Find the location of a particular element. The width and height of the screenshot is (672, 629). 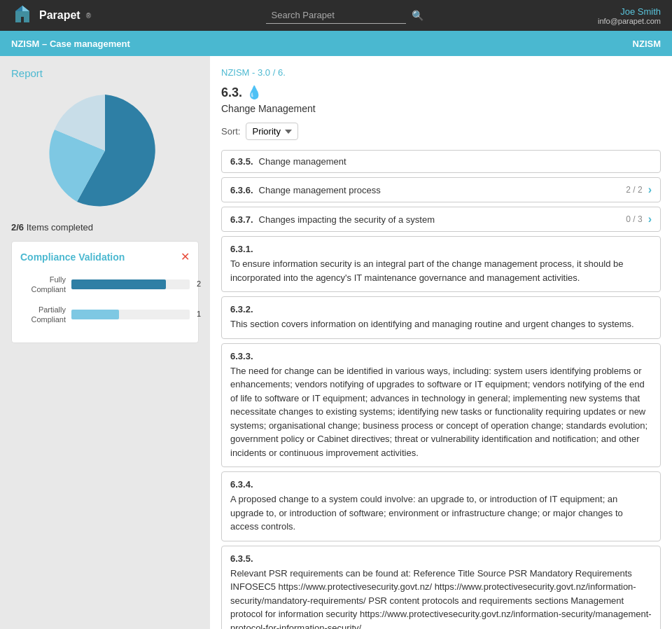

search-icon: 🔍 is located at coordinates (417, 15).